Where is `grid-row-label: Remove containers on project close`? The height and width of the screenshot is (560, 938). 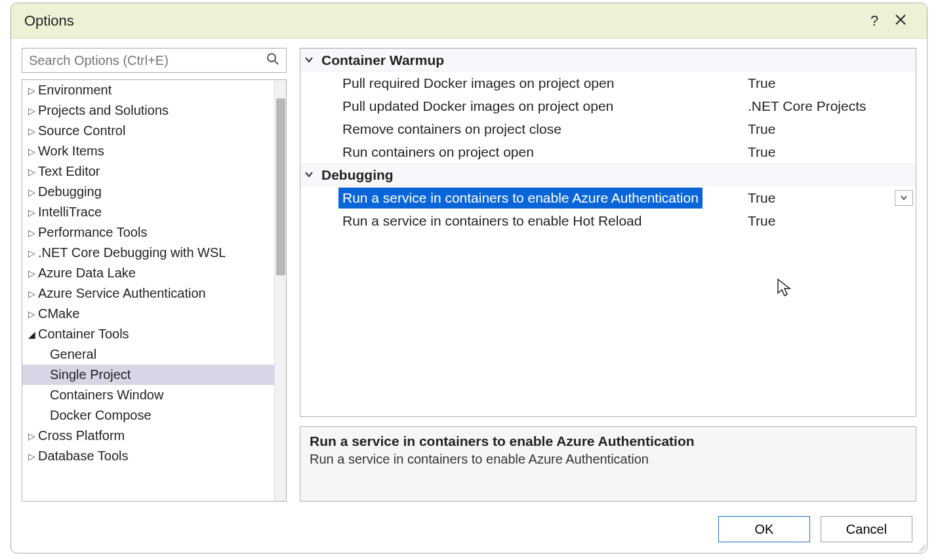 grid-row-label: Remove containers on project close is located at coordinates (531, 129).